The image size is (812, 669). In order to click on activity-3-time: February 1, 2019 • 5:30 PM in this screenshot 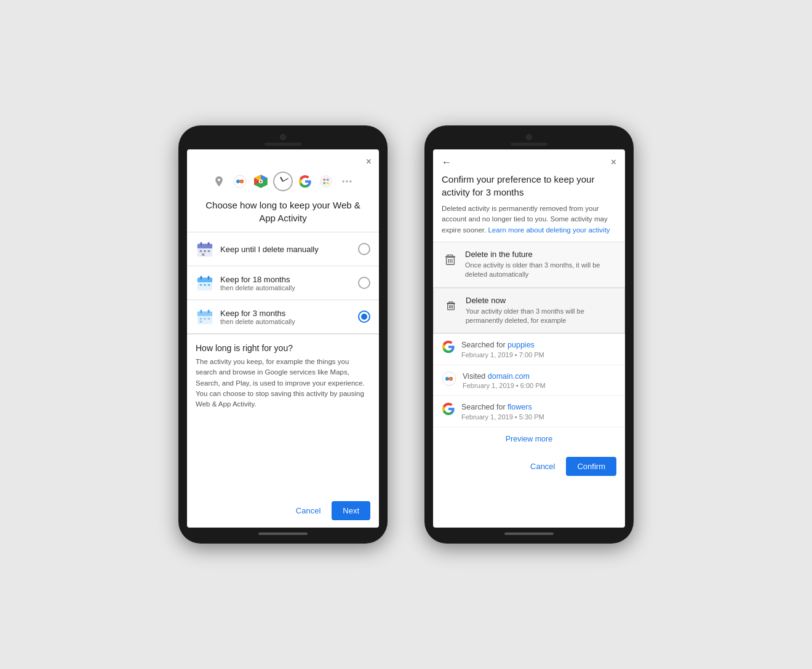, I will do `click(503, 417)`.